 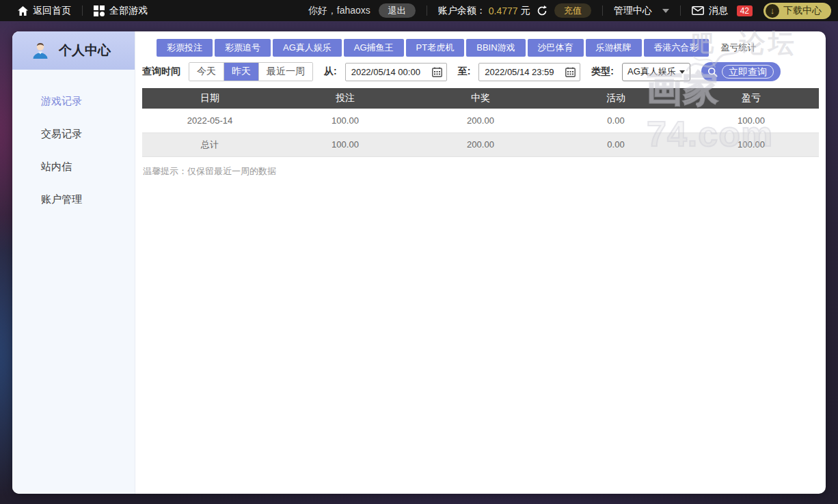 What do you see at coordinates (161, 72) in the screenshot?
I see `query-time-label: 查询时间` at bounding box center [161, 72].